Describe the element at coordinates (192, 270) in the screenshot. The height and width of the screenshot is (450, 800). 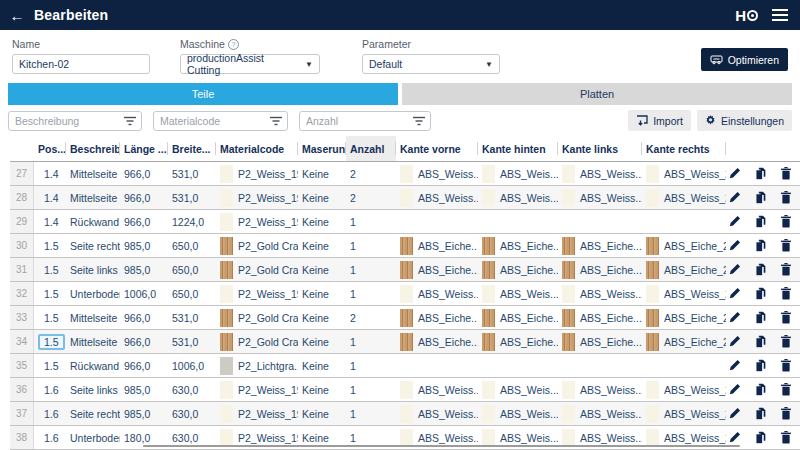
I see `cell-breite: 650,0` at that location.